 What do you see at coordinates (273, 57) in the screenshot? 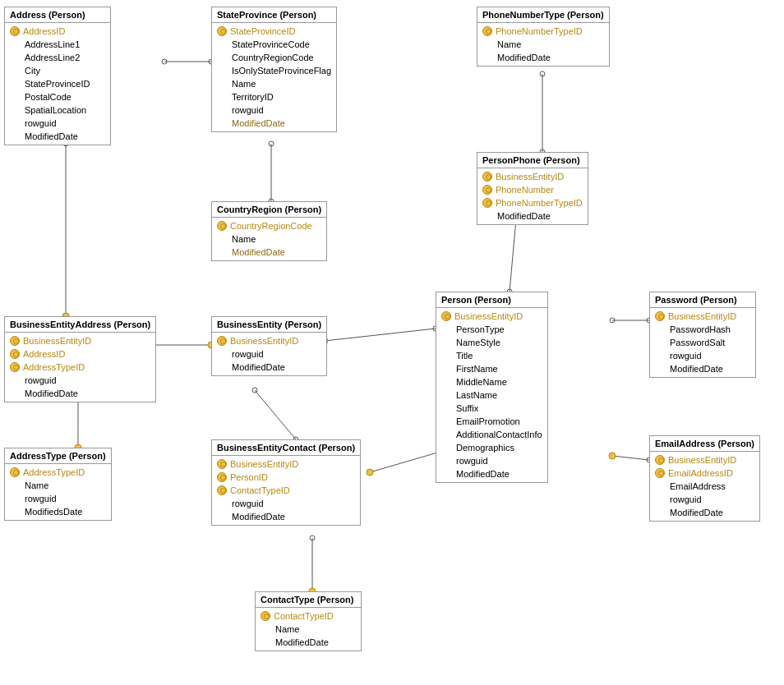
I see `field-name: CountryRegionCode` at bounding box center [273, 57].